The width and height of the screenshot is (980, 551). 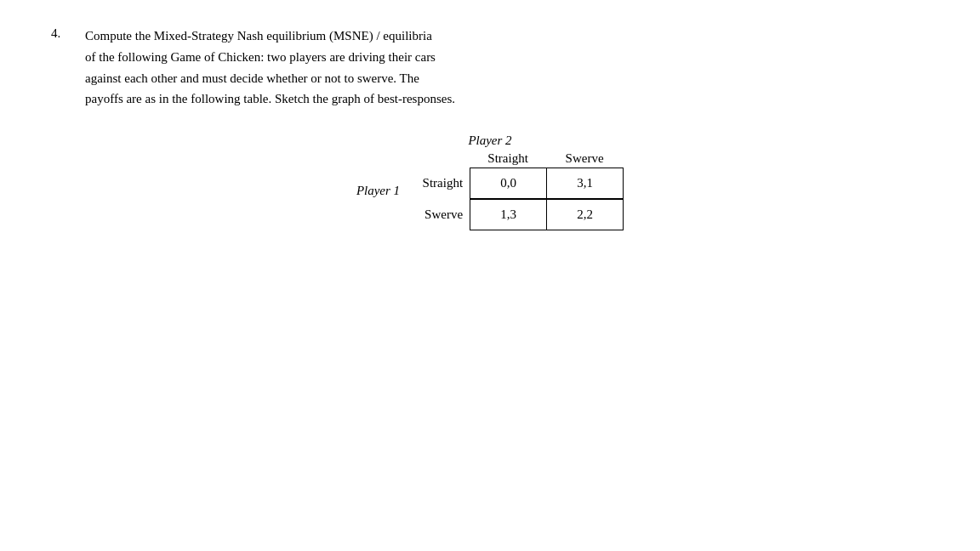 I want to click on cell-0-1: 3,1, so click(x=585, y=184).